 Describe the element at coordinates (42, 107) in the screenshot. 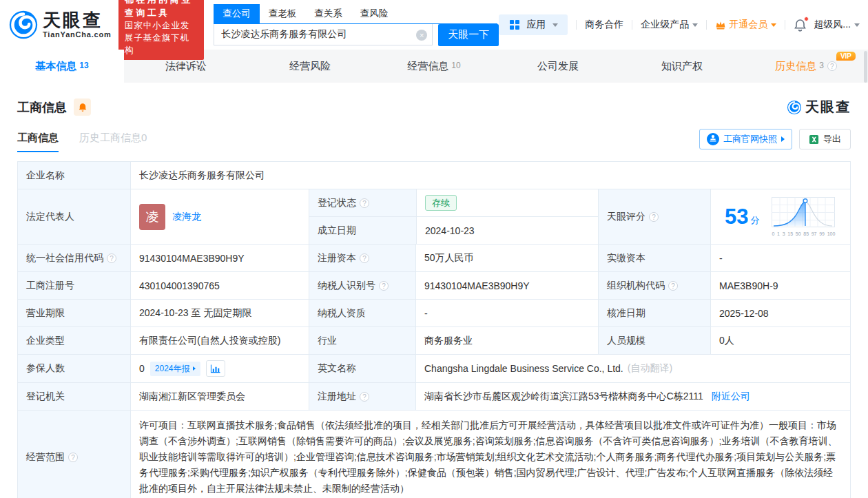

I see `section-title: 工商信息` at that location.